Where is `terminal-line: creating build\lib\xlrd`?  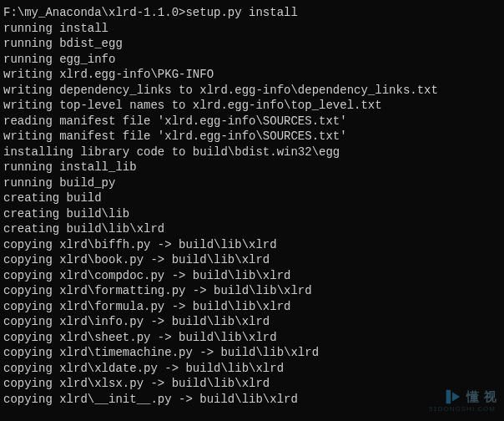
terminal-line: creating build\lib\xlrd is located at coordinates (252, 229).